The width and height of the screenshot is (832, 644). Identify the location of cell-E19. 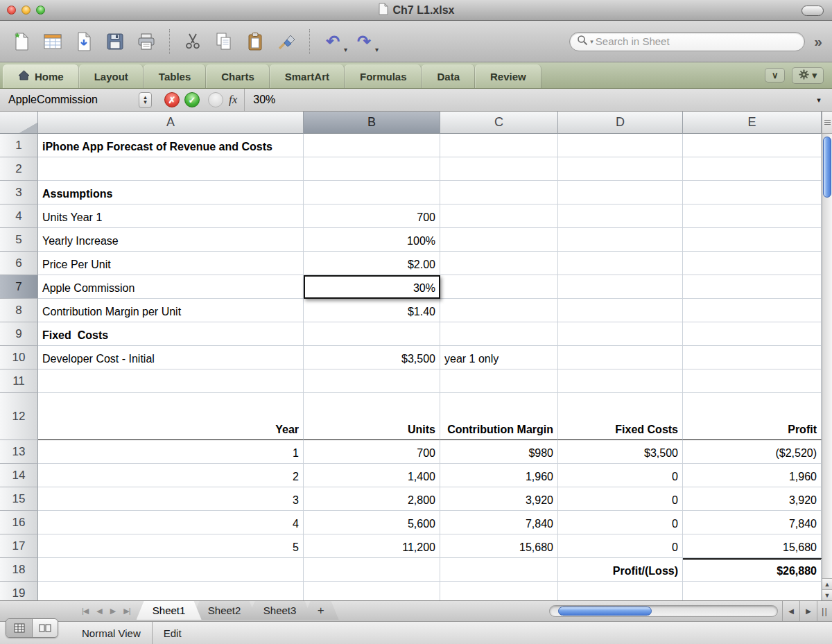
(752, 591).